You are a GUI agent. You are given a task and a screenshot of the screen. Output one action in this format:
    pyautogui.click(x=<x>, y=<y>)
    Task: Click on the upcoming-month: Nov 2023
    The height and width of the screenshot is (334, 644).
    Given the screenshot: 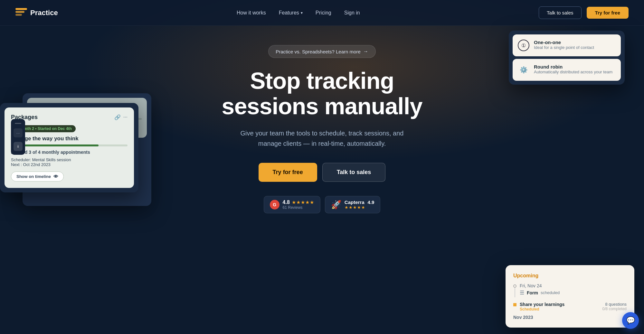 What is the action you would take?
    pyautogui.click(x=570, y=317)
    